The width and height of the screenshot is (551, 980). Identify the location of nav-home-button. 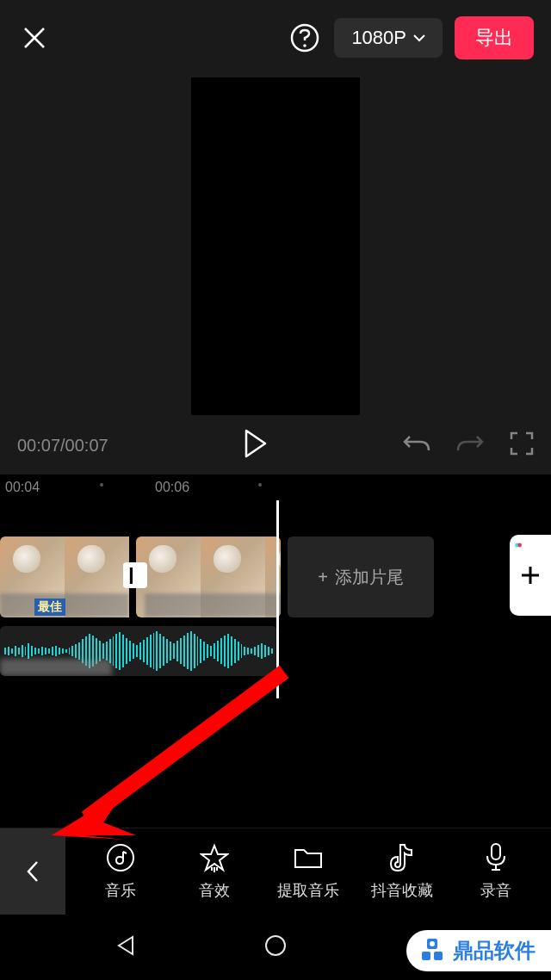
(276, 947).